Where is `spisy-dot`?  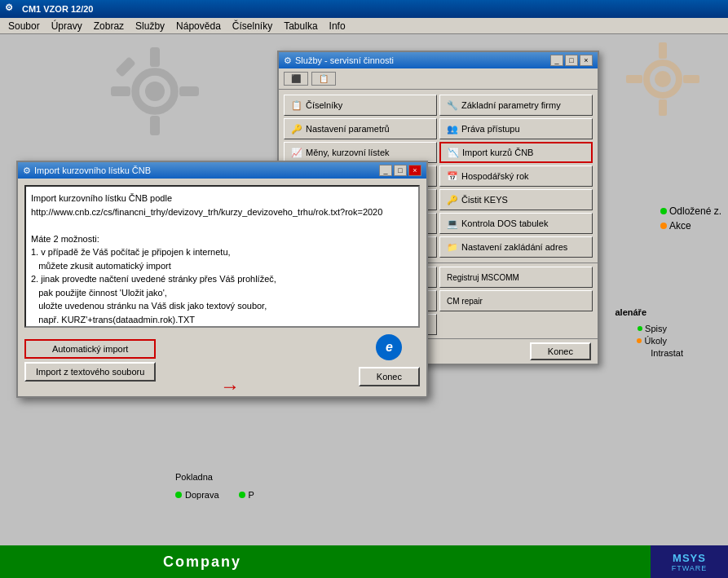
spisy-dot is located at coordinates (640, 329).